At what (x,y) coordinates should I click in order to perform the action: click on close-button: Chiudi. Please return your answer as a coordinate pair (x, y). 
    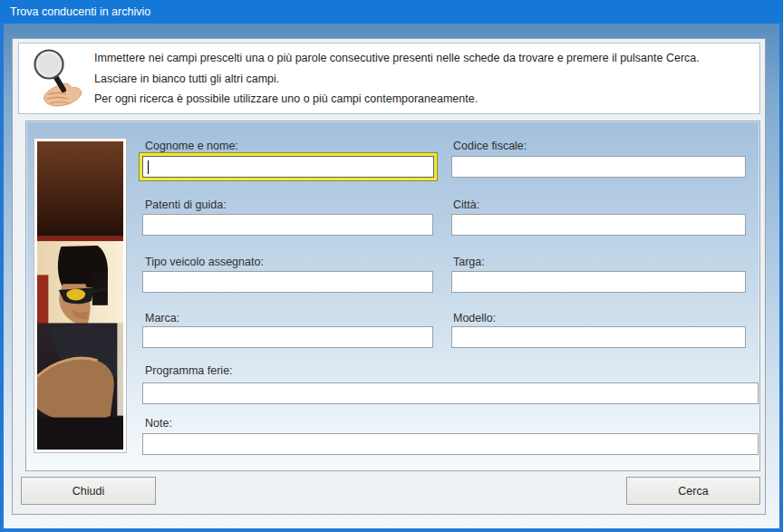
    Looking at the image, I should click on (89, 491).